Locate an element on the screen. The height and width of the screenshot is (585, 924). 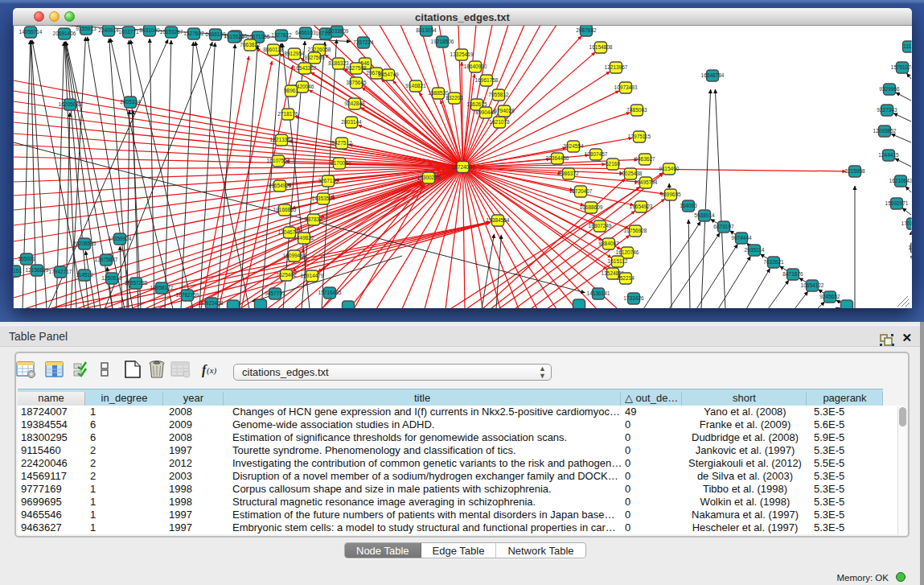
svg-text: 12156829 is located at coordinates (37, 270).